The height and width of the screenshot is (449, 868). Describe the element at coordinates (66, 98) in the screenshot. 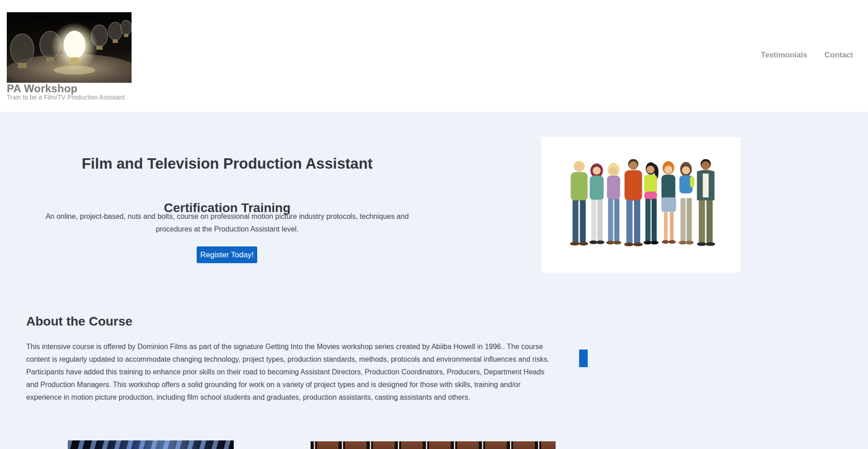

I see `site-tagline: Train to be a Film/TV Production Assista…` at that location.